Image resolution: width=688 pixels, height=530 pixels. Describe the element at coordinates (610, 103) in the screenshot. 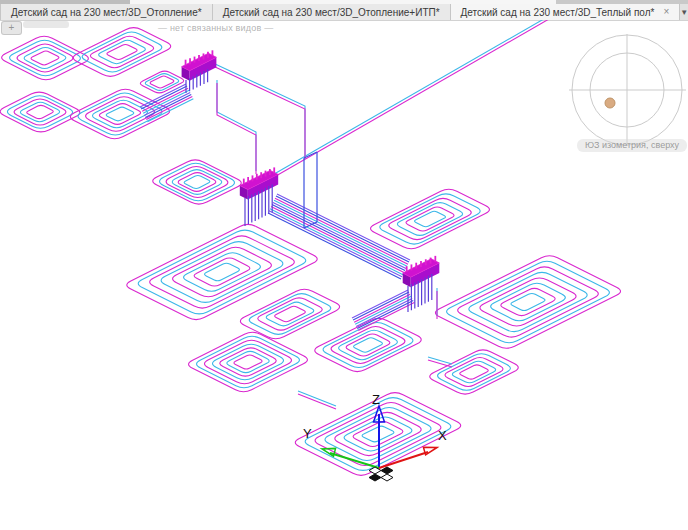

I see `compass-orbit-dot` at that location.